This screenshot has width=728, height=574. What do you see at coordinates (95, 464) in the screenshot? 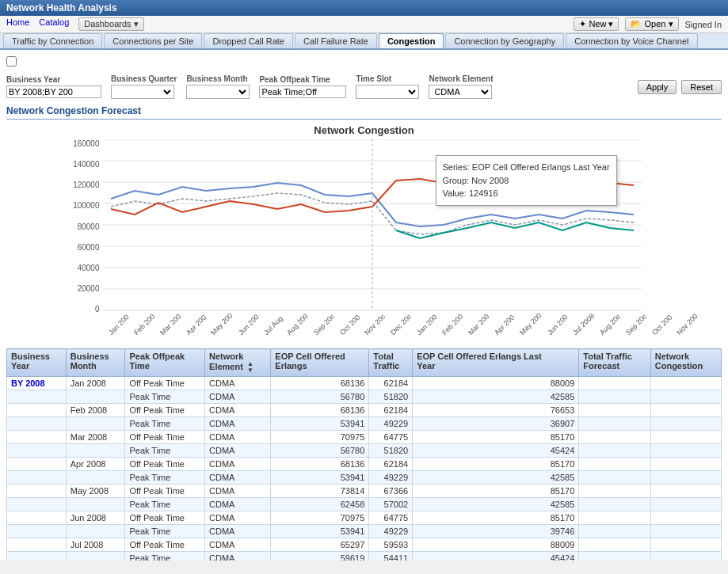
I see `table-cell: Apr 2008` at bounding box center [95, 464].